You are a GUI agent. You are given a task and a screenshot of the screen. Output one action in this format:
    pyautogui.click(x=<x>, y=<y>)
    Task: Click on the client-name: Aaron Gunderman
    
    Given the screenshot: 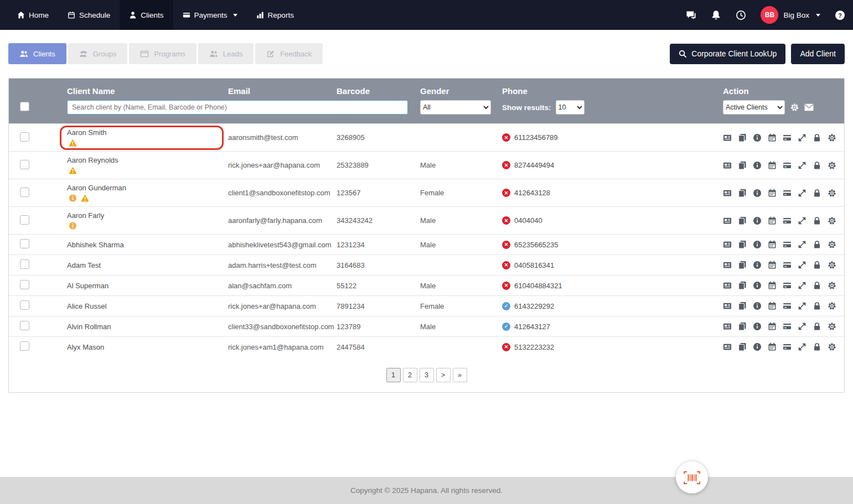 What is the action you would take?
    pyautogui.click(x=147, y=188)
    